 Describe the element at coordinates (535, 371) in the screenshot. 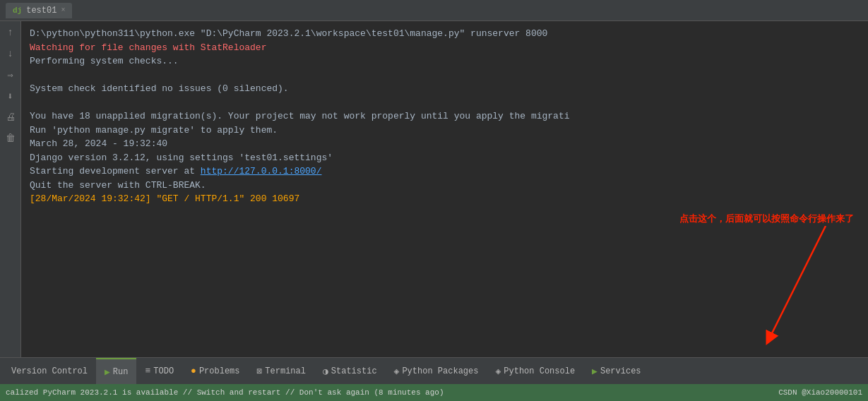

I see `tab-python-console: ◈ Python Console` at that location.